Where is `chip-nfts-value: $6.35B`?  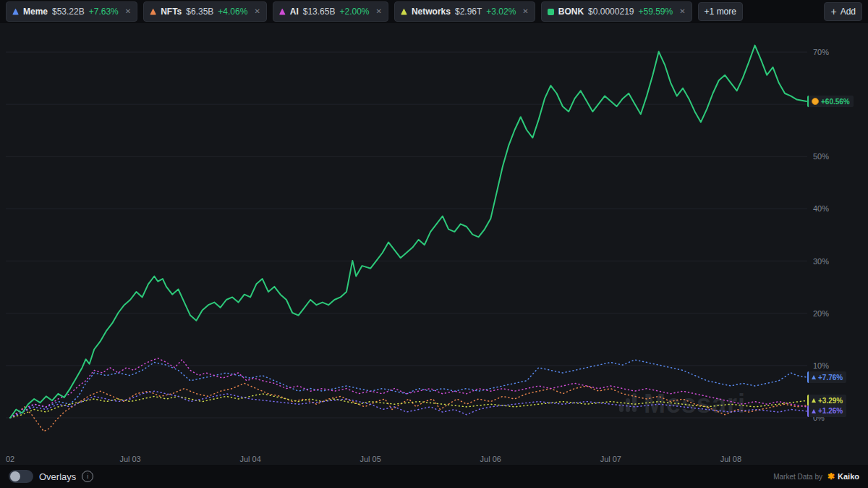
chip-nfts-value: $6.35B is located at coordinates (200, 12).